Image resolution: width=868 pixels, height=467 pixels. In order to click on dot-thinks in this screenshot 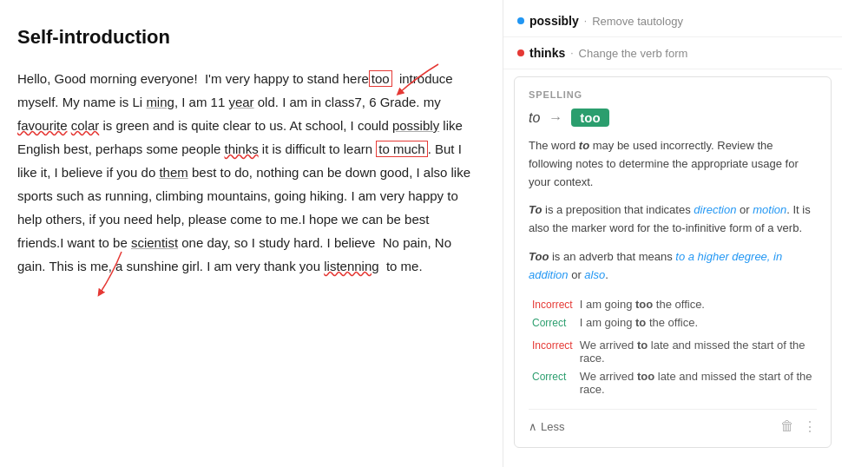, I will do `click(521, 53)`.